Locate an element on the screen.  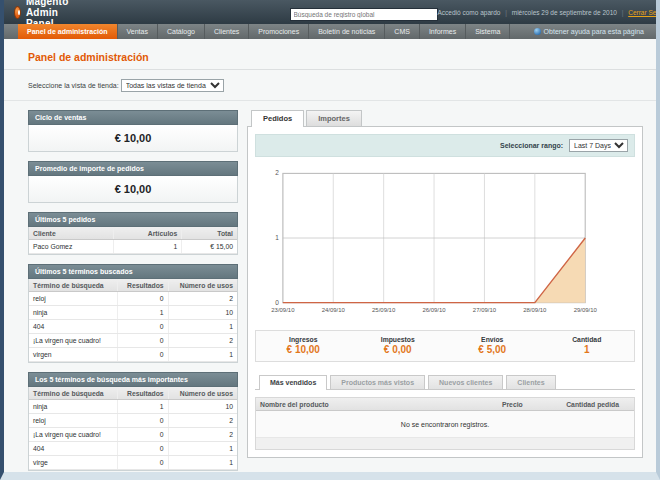
nav-item-ventas: Ventas is located at coordinates (138, 32).